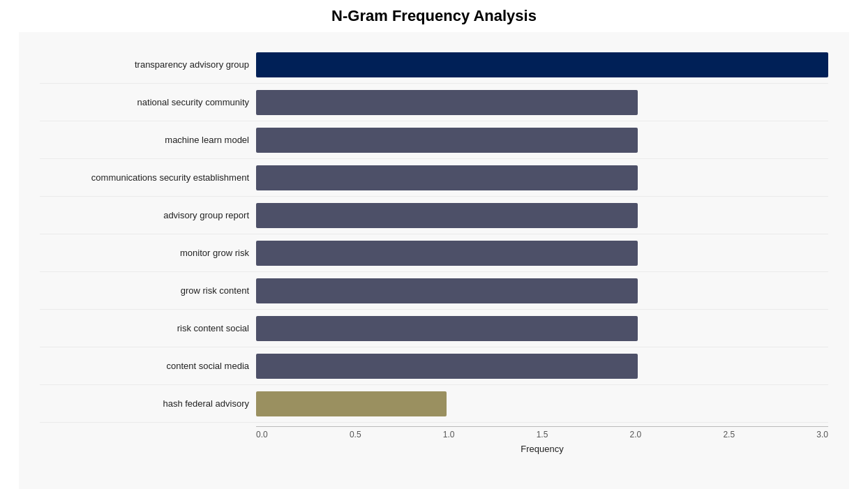  I want to click on bar-row: national security community, so click(434, 103).